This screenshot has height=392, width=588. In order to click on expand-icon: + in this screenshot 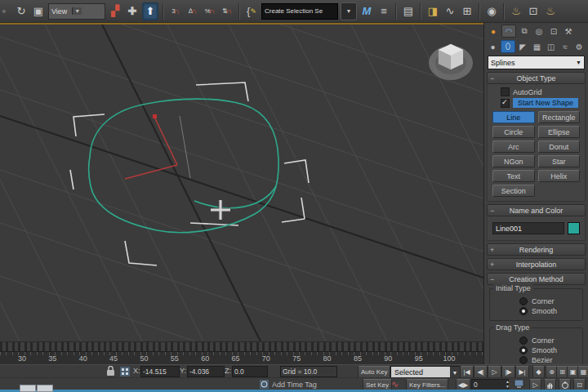, I will do `click(492, 265)`.